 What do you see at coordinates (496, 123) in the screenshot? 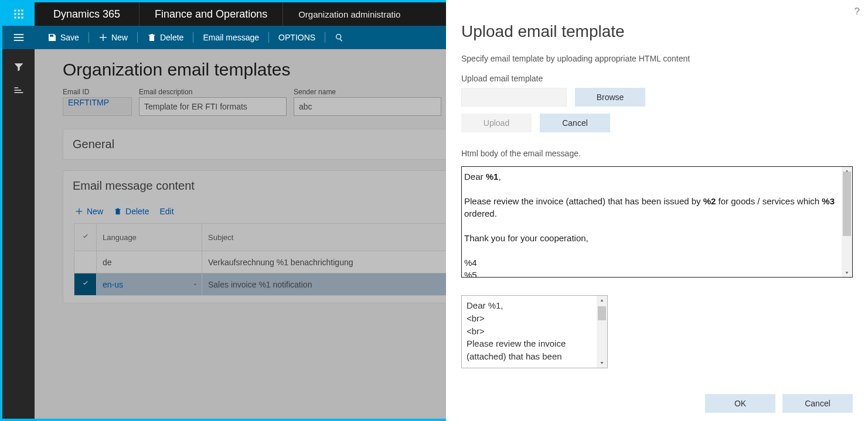
I see `upload-button: Upload` at bounding box center [496, 123].